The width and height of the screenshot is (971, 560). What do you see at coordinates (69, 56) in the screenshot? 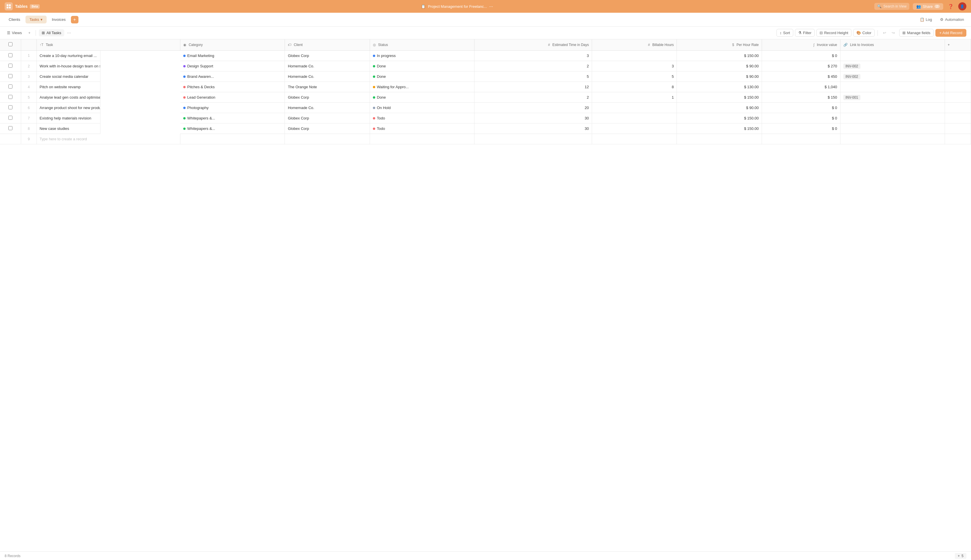
I see `row-task: Create a 10-day nurturing email ...` at bounding box center [69, 56].